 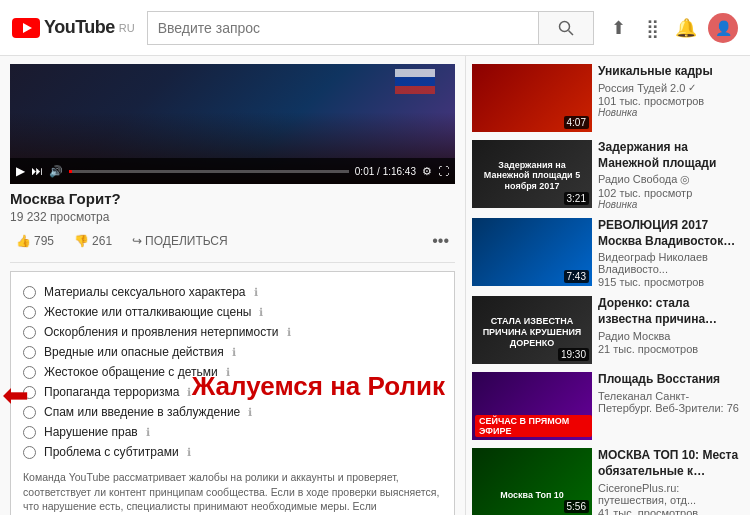 What do you see at coordinates (261, 312) in the screenshot?
I see `info-icon-r2: ℹ` at bounding box center [261, 312].